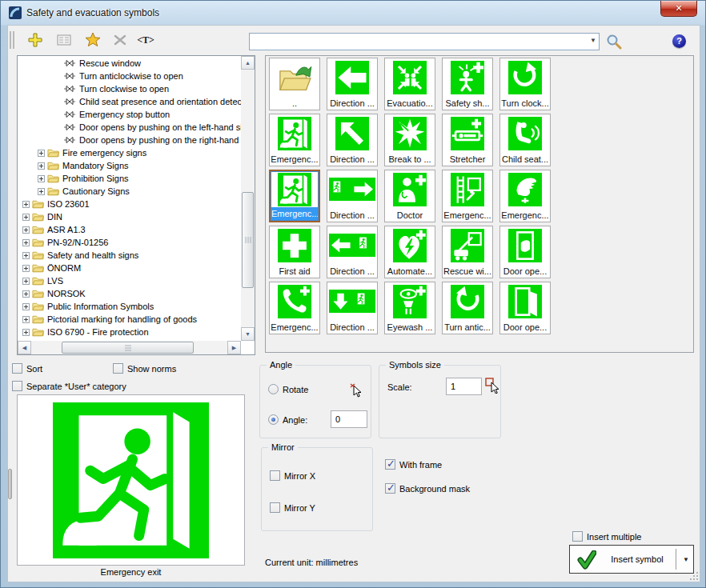 This screenshot has width=706, height=588. I want to click on insert-text-button: <T>, so click(146, 40).